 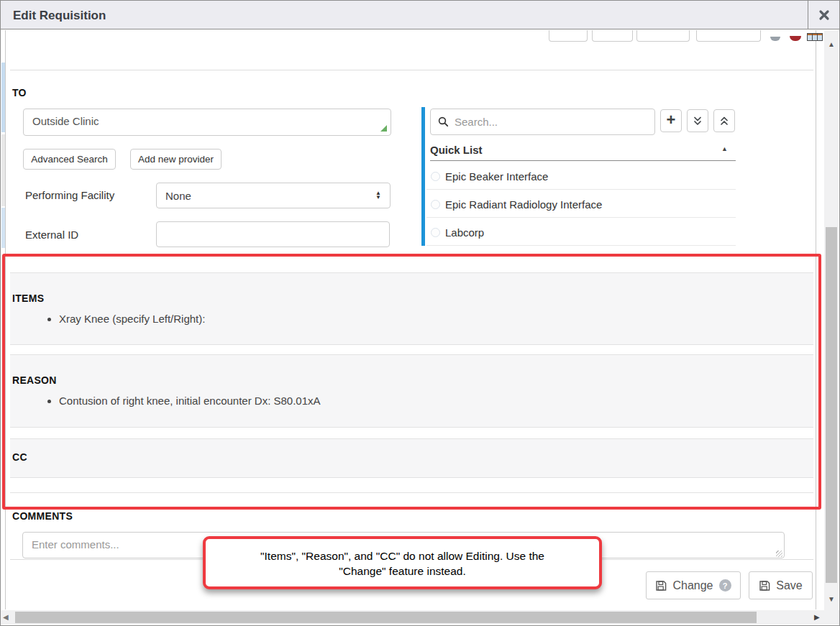 What do you see at coordinates (69, 160) in the screenshot?
I see `advanced-search-button: Advanced Search` at bounding box center [69, 160].